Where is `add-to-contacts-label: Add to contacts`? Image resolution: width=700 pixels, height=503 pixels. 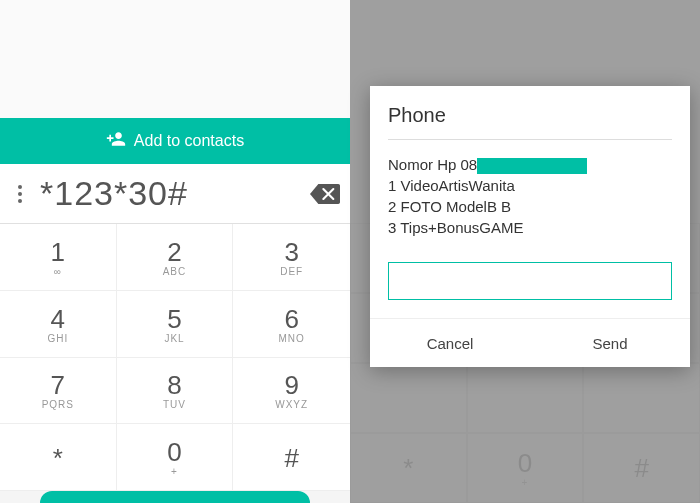 add-to-contacts-label: Add to contacts is located at coordinates (189, 141).